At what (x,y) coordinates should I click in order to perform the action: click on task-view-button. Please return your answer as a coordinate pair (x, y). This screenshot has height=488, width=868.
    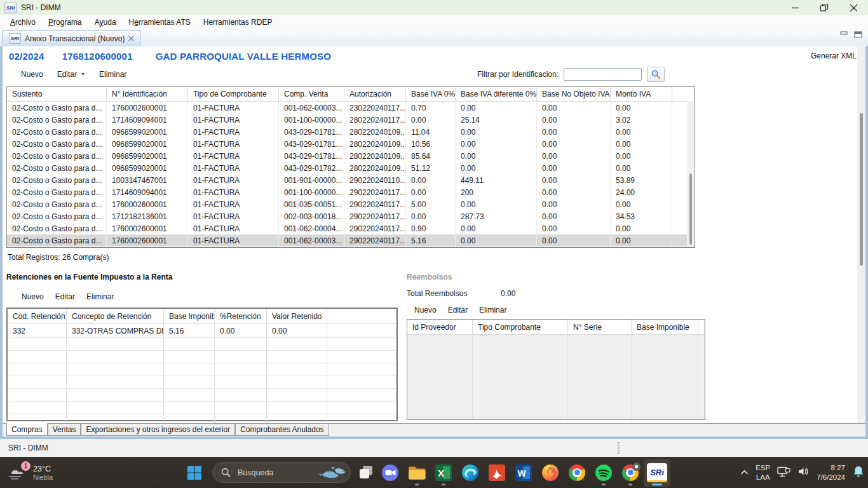
    Looking at the image, I should click on (366, 473).